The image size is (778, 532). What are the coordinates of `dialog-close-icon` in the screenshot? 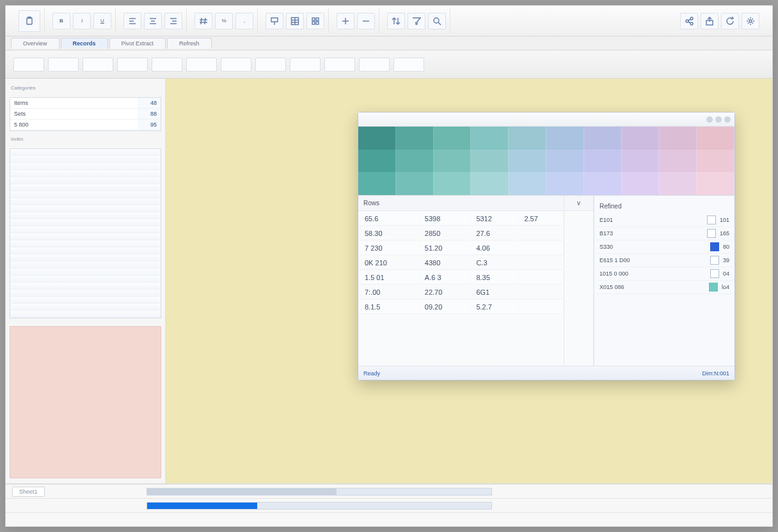 It's located at (727, 120).